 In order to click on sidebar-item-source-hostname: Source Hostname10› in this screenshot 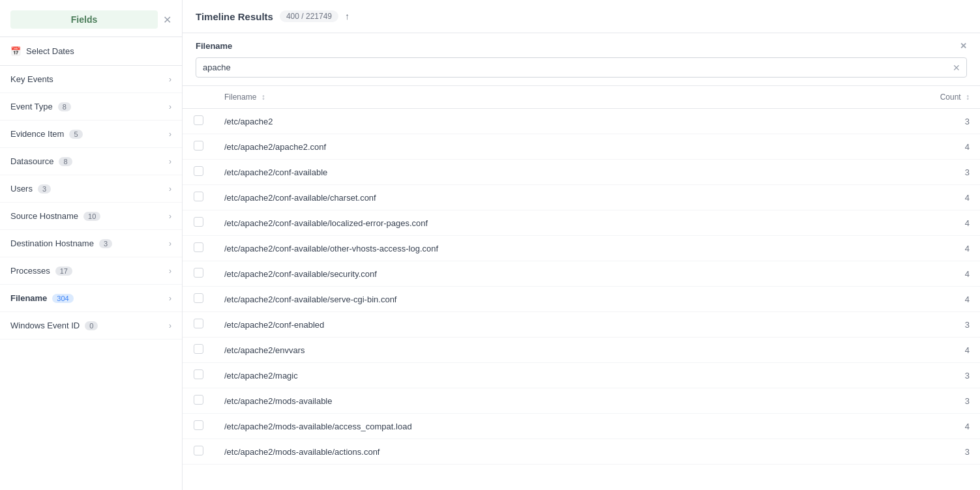, I will do `click(91, 216)`.